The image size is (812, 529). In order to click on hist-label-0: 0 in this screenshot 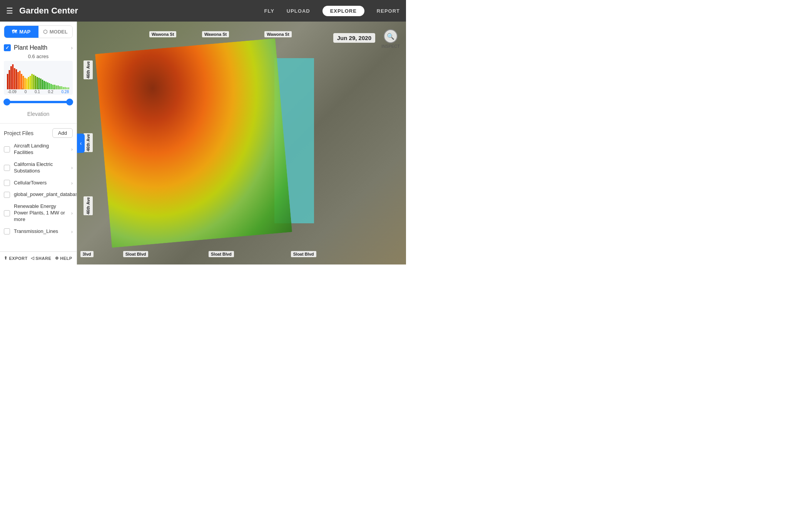, I will do `click(26, 92)`.